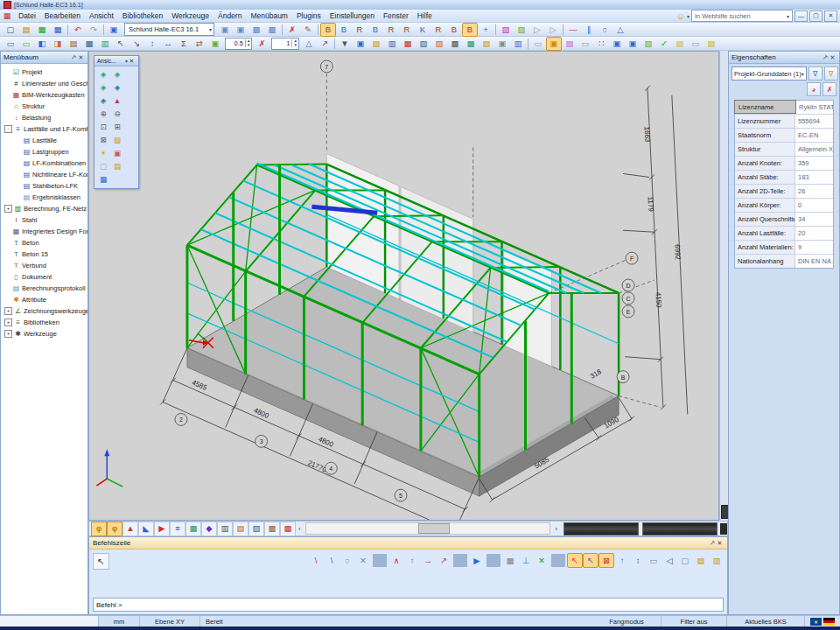  I want to click on toolbar-button: ↔, so click(168, 44).